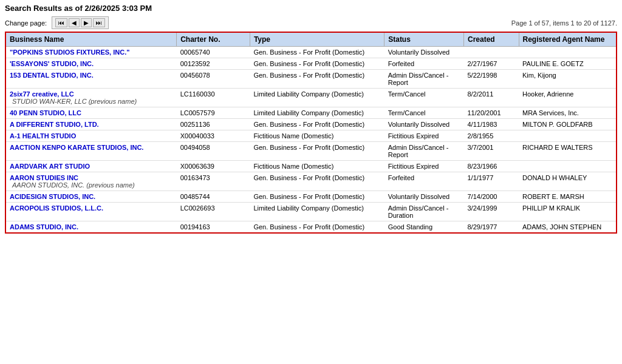  I want to click on created-date: 8/23/1966, so click(491, 166).